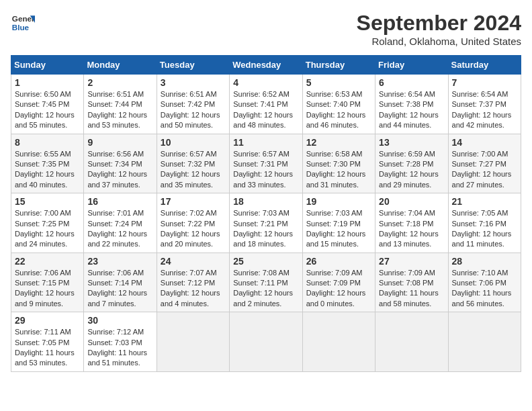  I want to click on day-info: Sunrise: 6:59 AM Sunset: 7:28 PM Dayligh…, so click(411, 170).